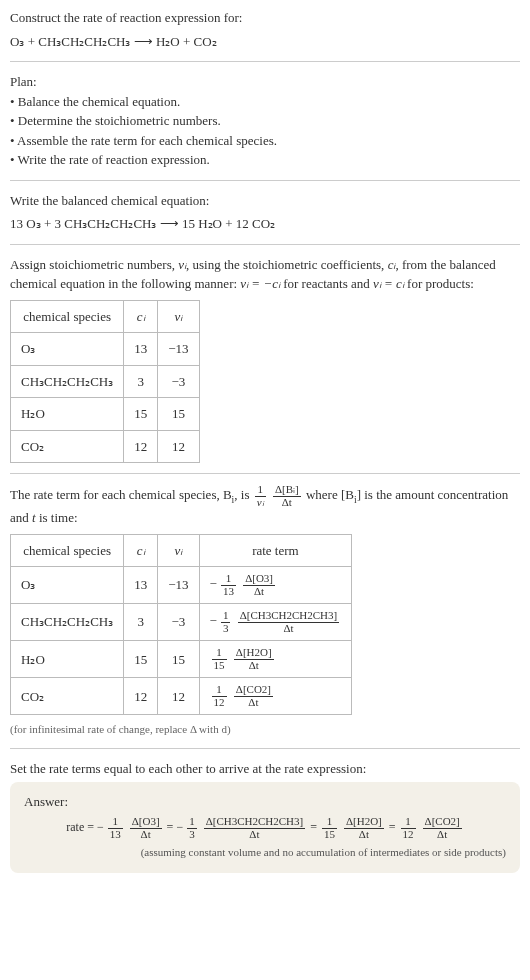  Describe the element at coordinates (265, 802) in the screenshot. I see `answer-label: Answer:` at that location.